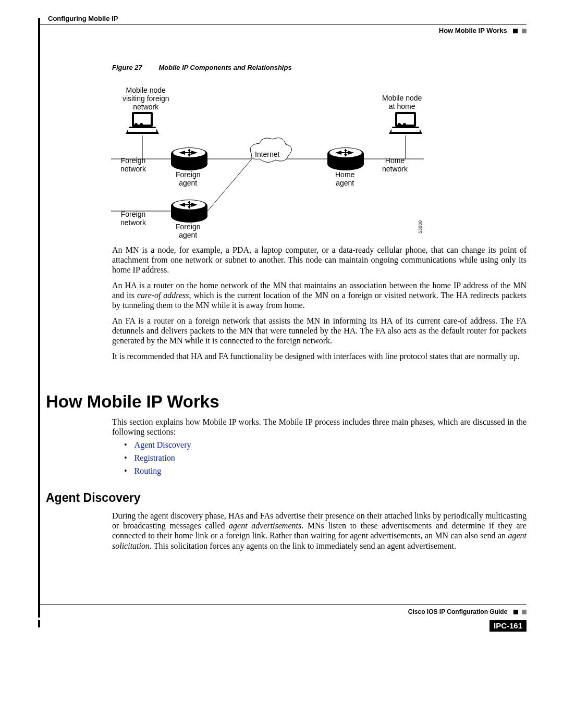  Describe the element at coordinates (325, 471) in the screenshot. I see `bullet-routing: • Routing` at that location.